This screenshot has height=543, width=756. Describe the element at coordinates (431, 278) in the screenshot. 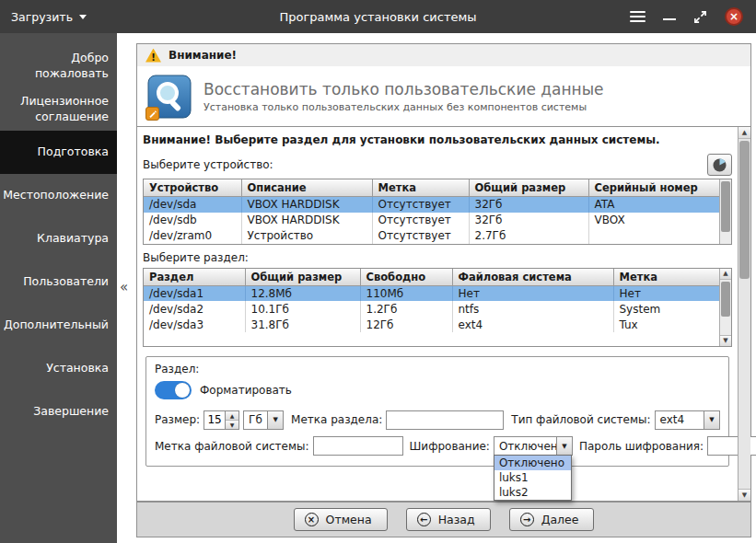

I see `partition-table-header-row: Раздел Общий размер Свободно Файловая си…` at that location.